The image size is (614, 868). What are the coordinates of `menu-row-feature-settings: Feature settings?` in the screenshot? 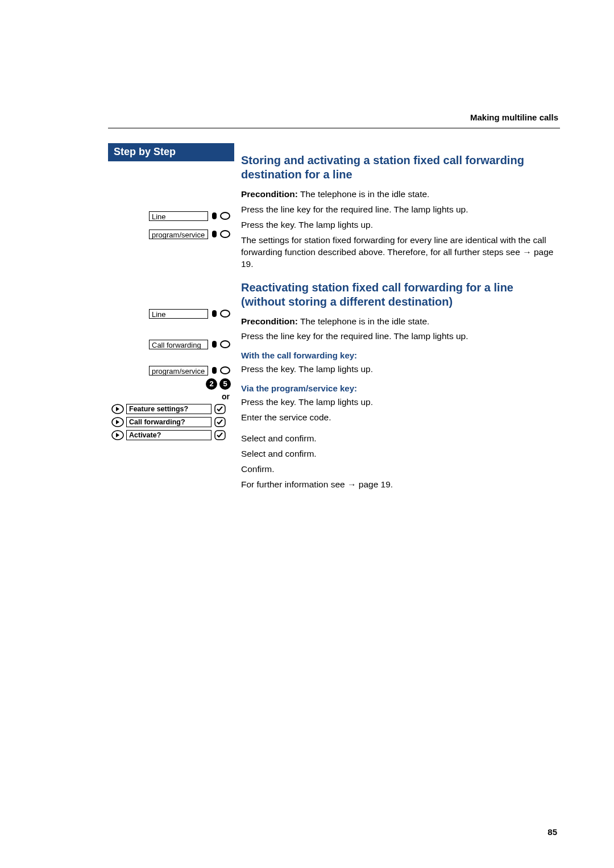 It's located at (171, 409).